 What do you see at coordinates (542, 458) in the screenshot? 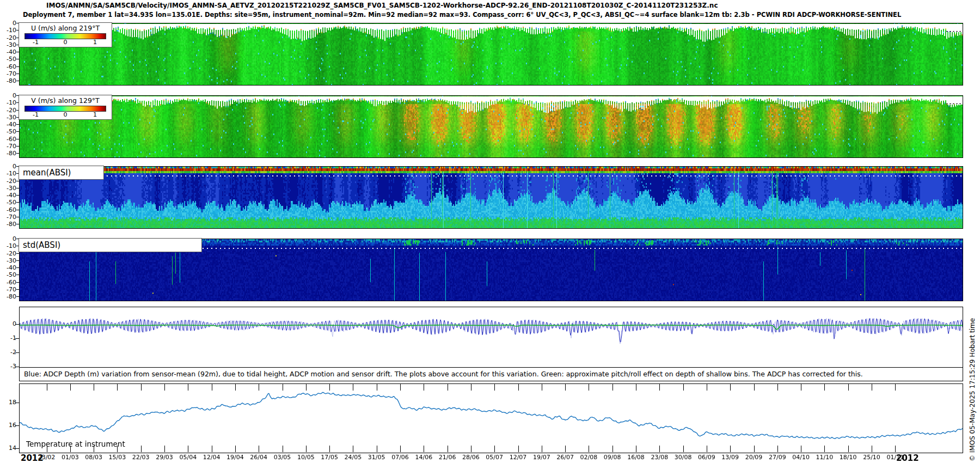
I see `date-tick-label: 19/07` at bounding box center [542, 458].